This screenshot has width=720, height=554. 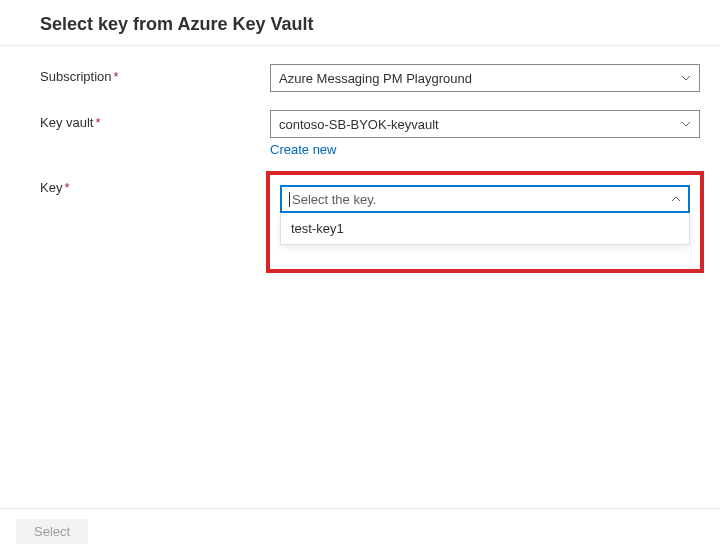 What do you see at coordinates (155, 74) in the screenshot?
I see `subscription-label: Subscription*` at bounding box center [155, 74].